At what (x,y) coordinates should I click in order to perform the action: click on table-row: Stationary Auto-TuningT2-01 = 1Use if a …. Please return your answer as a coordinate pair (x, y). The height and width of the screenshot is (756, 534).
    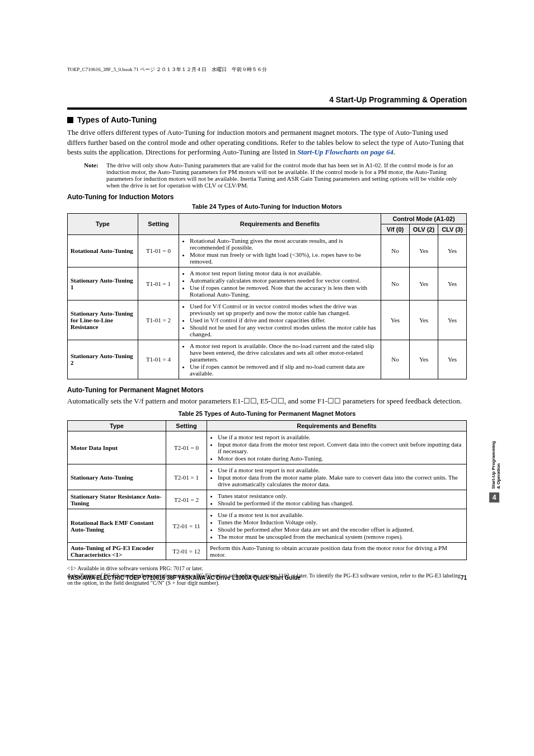
    Looking at the image, I should click on (268, 477).